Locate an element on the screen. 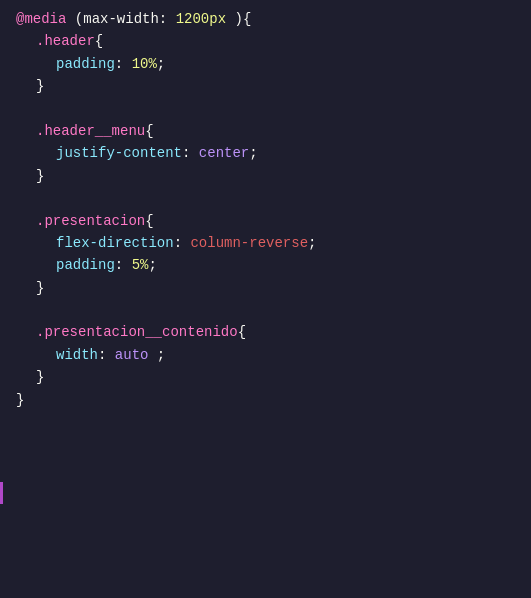 The height and width of the screenshot is (598, 531). token-class: .header__menu is located at coordinates (90, 131).